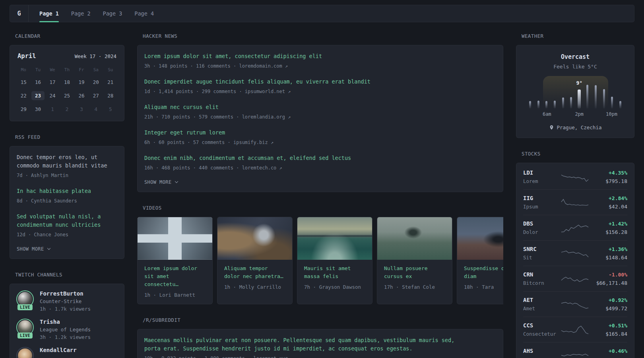 Image resolution: width=644 pixels, height=358 pixels. Describe the element at coordinates (546, 96) in the screenshot. I see `temperature-bar` at that location.